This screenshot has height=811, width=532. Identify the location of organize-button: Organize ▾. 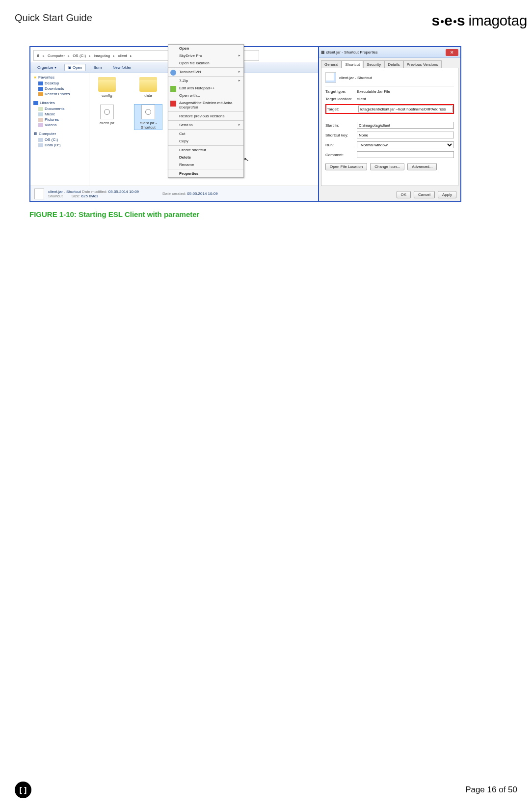
(47, 68).